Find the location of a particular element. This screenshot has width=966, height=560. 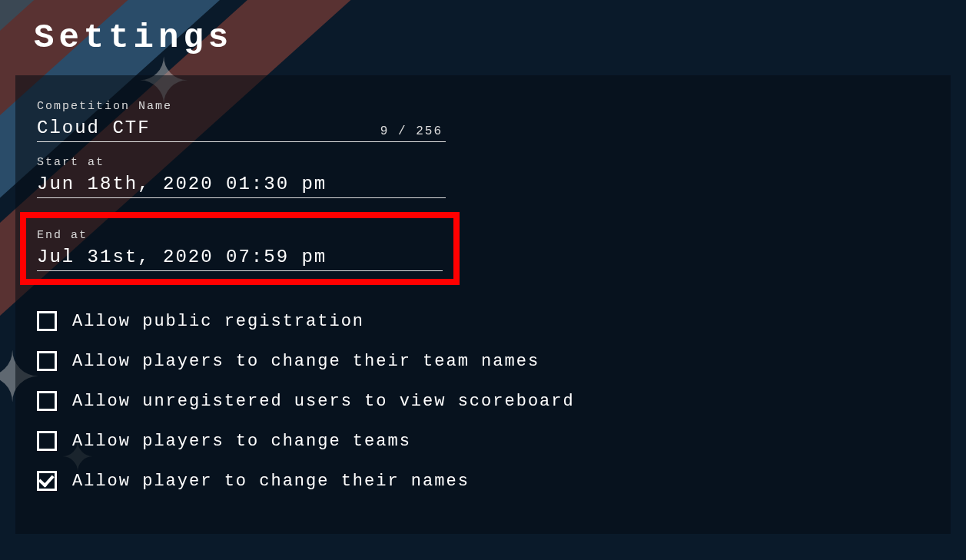

start-at-input: Jun 18th, 2020 01:30 pm is located at coordinates (241, 184).